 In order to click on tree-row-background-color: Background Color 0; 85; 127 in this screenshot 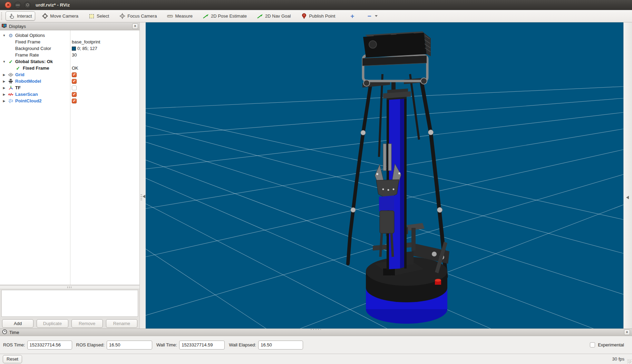, I will do `click(70, 48)`.